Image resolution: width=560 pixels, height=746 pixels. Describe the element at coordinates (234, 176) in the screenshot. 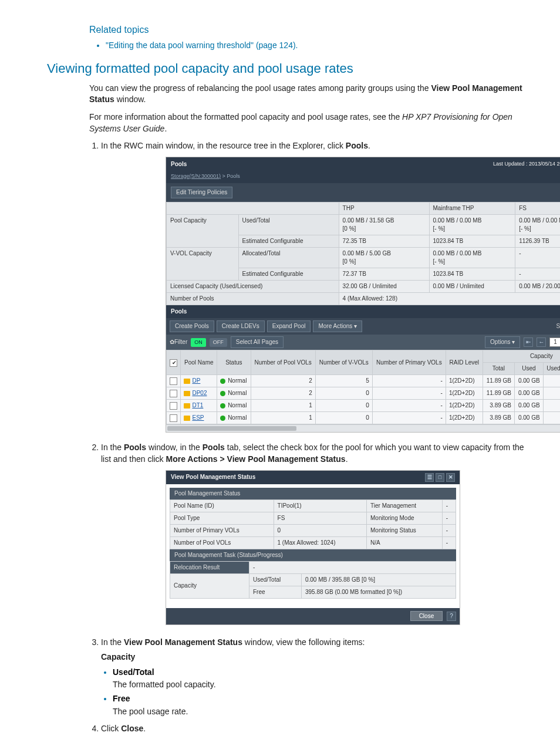

I see `breadcrumb-pools: Pools` at that location.